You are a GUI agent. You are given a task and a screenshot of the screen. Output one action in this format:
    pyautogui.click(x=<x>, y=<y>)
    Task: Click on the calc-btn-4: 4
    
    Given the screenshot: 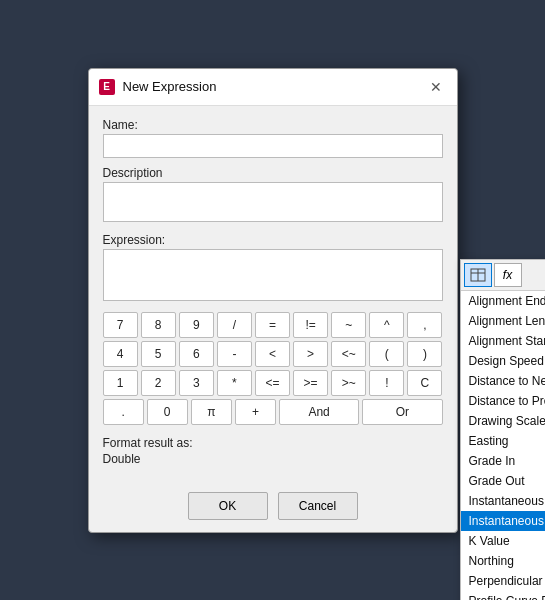 What is the action you would take?
    pyautogui.click(x=120, y=354)
    